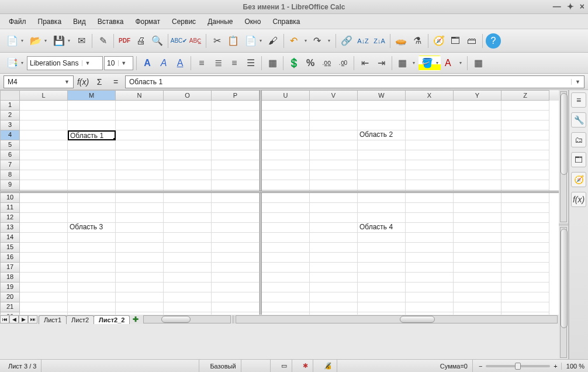 The height and width of the screenshot is (372, 588). I want to click on edit-doc-button: ✎, so click(103, 41).